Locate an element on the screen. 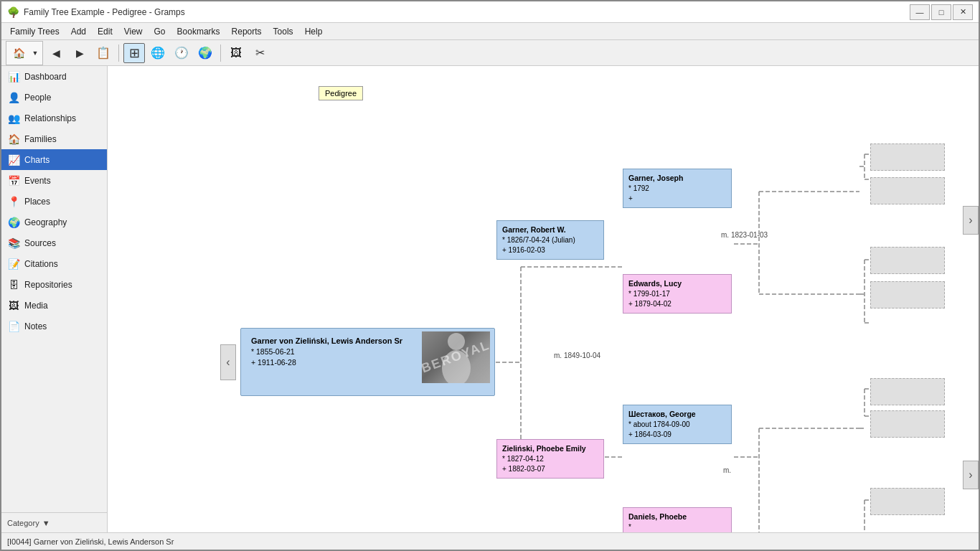 The width and height of the screenshot is (980, 551). paternal-grandmother-box: Edwards, Lucy * 1799-01-17 + 1879-04-02 is located at coordinates (677, 294).